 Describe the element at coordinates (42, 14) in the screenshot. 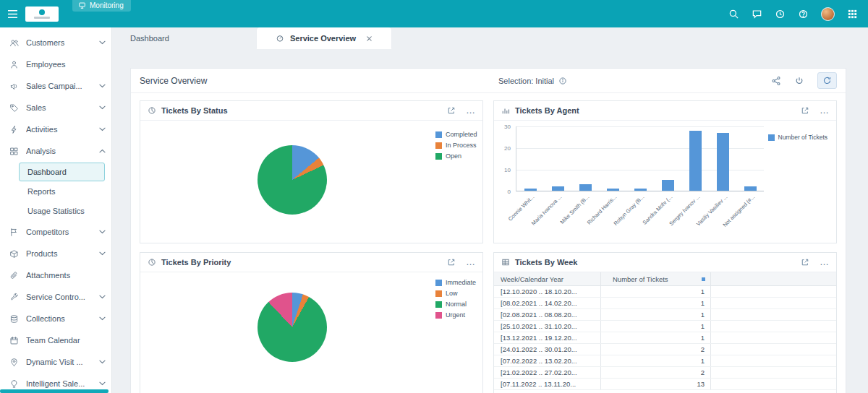

I see `brand-logo` at that location.